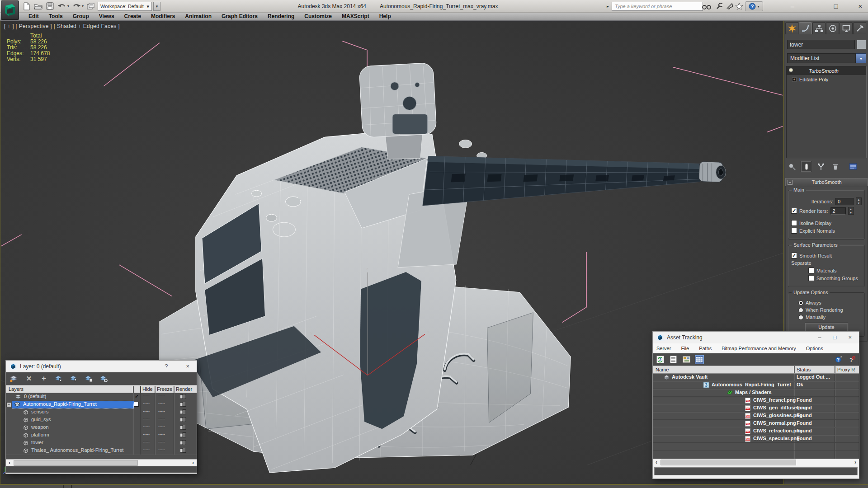  What do you see at coordinates (862, 44) in the screenshot?
I see `object-color-swatch` at bounding box center [862, 44].